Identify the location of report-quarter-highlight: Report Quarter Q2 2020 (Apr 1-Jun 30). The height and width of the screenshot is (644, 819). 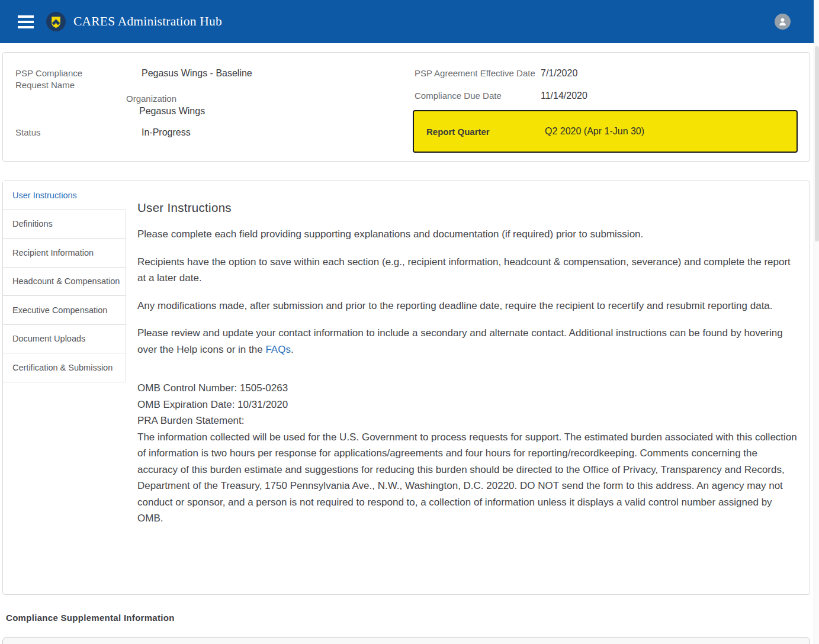
(605, 131).